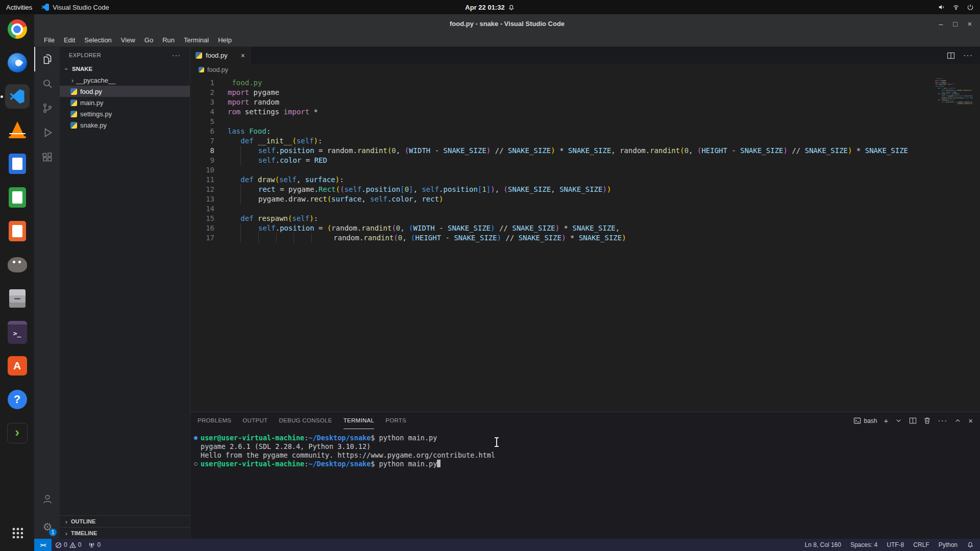 This screenshot has width=980, height=551. Describe the element at coordinates (585, 151) in the screenshot. I see `code-line: 8 self.position = random.randint(0, (WID…` at that location.